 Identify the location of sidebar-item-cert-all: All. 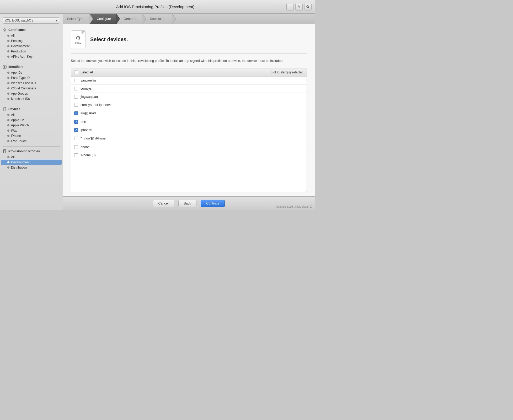
(31, 36).